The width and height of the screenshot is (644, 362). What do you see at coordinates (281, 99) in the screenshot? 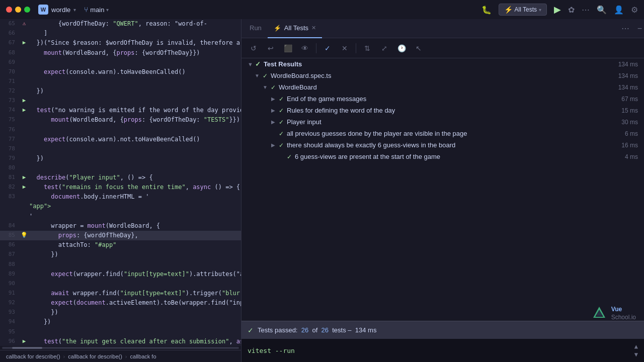
I see `test-pass-icon: ✓` at bounding box center [281, 99].